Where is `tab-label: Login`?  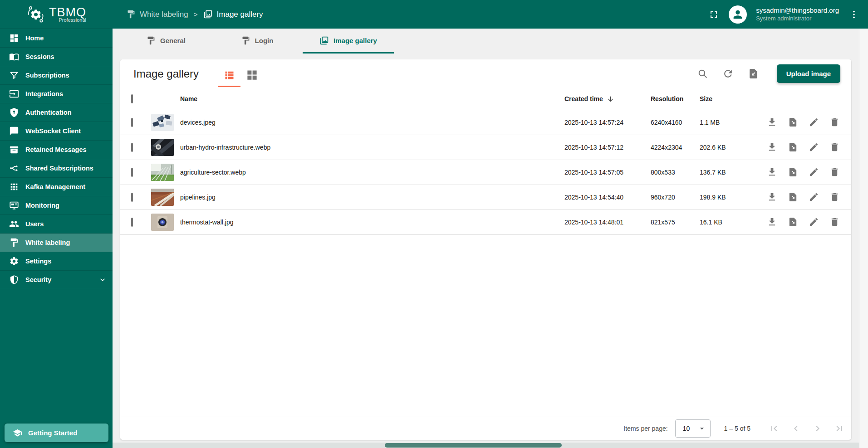 tab-label: Login is located at coordinates (264, 41).